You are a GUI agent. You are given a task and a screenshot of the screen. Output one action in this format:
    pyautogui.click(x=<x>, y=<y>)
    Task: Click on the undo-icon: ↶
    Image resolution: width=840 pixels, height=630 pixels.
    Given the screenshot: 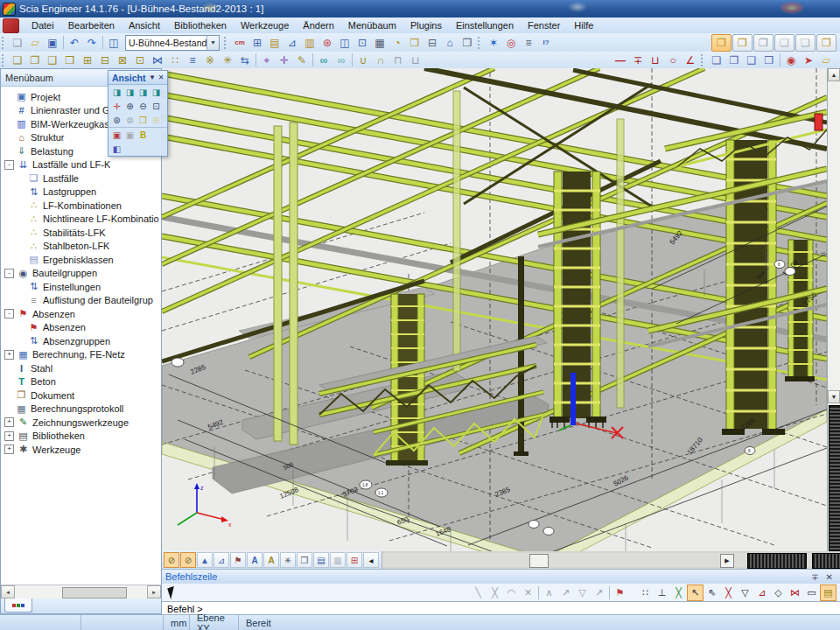 What is the action you would take?
    pyautogui.click(x=74, y=42)
    